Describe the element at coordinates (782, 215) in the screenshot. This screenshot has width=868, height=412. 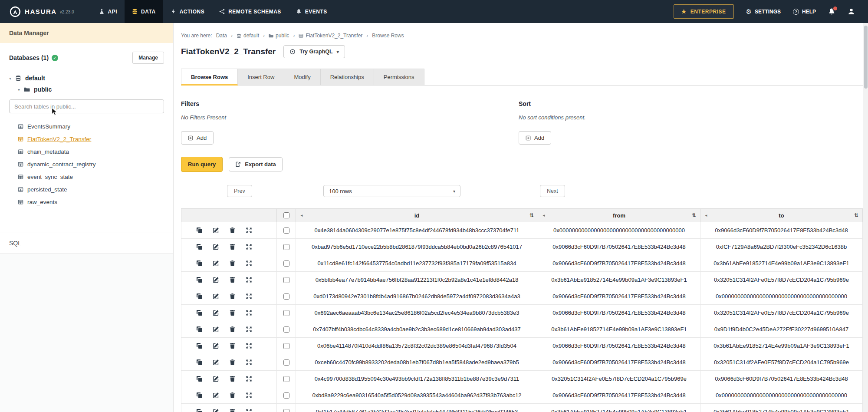
I see `column-header-to: ◄ to ⇅` at that location.